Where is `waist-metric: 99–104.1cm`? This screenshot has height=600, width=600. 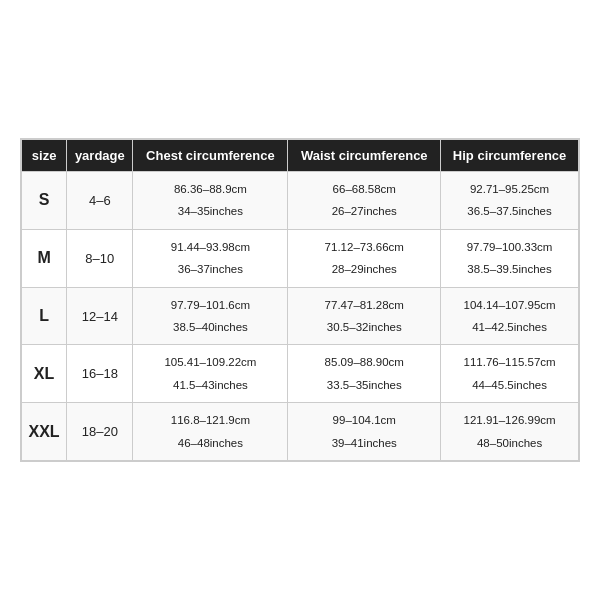 waist-metric: 99–104.1cm is located at coordinates (364, 419).